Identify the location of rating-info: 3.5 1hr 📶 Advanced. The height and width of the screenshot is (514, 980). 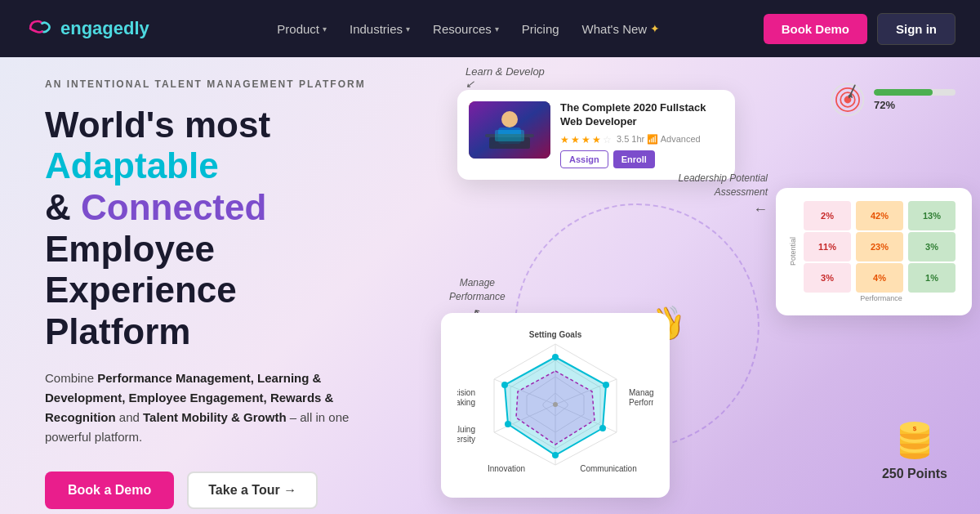
(658, 139).